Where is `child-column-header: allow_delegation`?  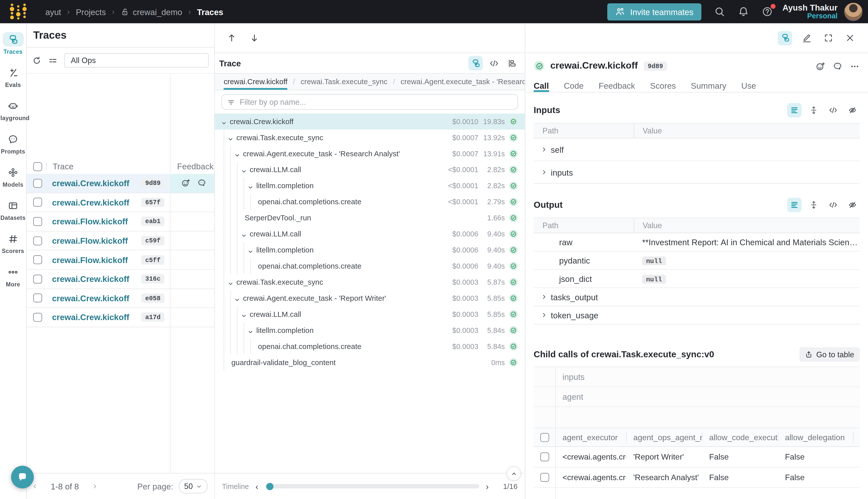
child-column-header: allow_delegation is located at coordinates (816, 437).